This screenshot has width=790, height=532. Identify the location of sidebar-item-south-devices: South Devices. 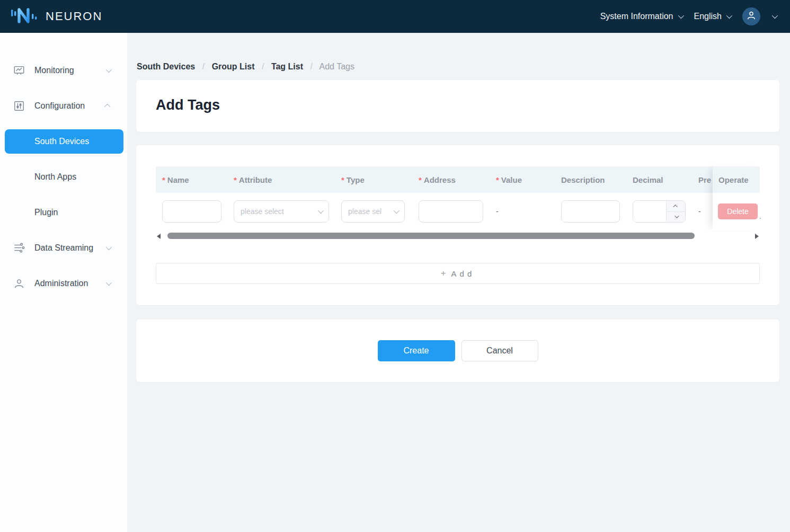
(64, 141).